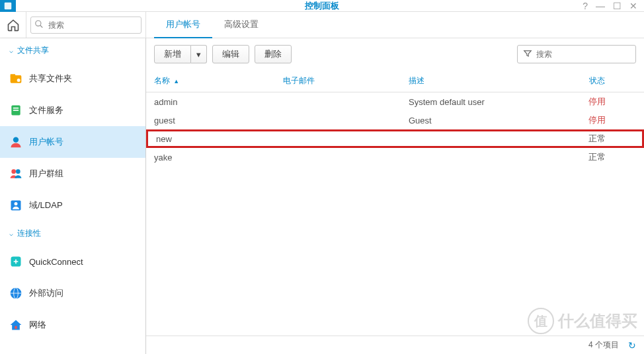 The width and height of the screenshot is (644, 354). Describe the element at coordinates (46, 110) in the screenshot. I see `sidebar-item-label: 文件服务` at that location.